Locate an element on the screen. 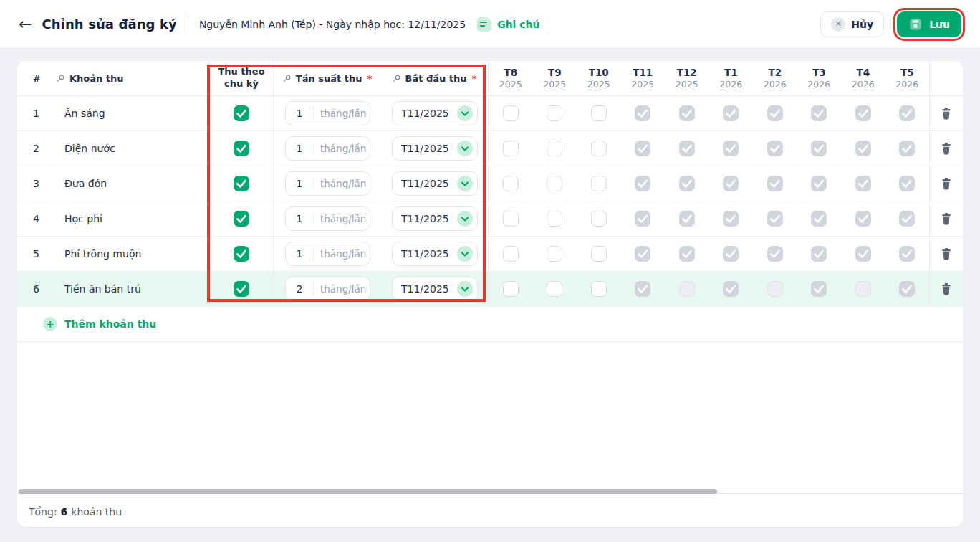  required-mark: * is located at coordinates (474, 79).